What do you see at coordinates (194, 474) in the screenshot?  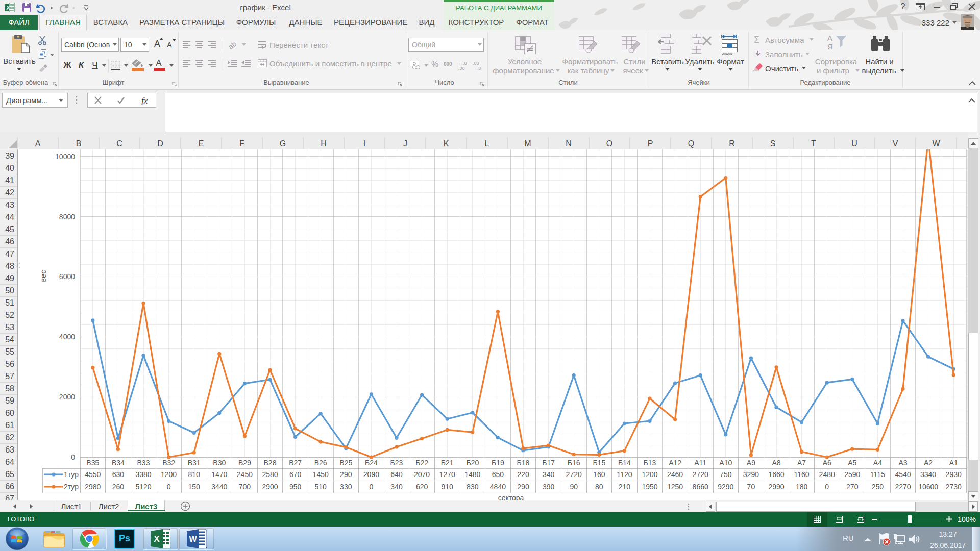 I see `svg-text: 810` at bounding box center [194, 474].